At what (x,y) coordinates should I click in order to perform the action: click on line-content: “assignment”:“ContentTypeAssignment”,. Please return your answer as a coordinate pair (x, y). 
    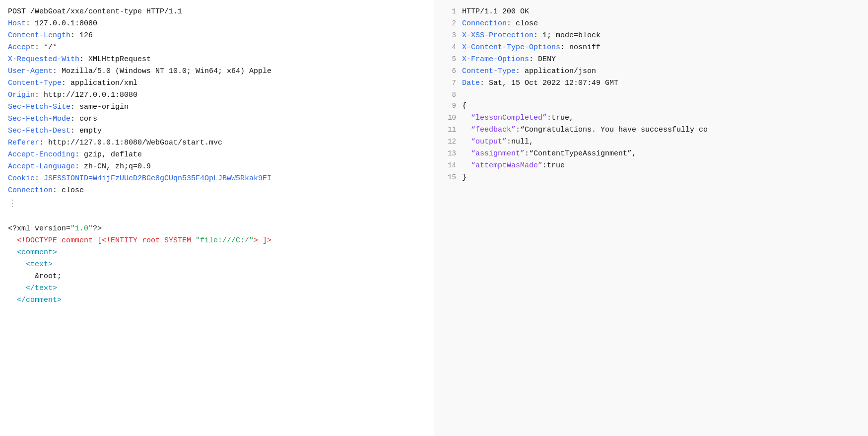
    Looking at the image, I should click on (661, 154).